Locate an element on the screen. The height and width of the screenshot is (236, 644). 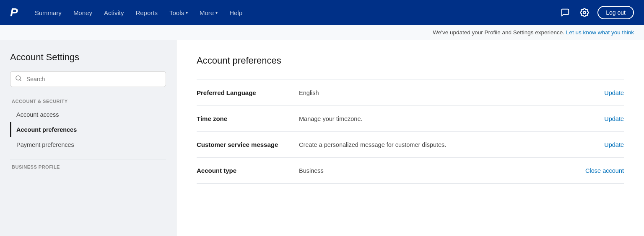
nav-link-tools: Tools ▾ is located at coordinates (179, 13).